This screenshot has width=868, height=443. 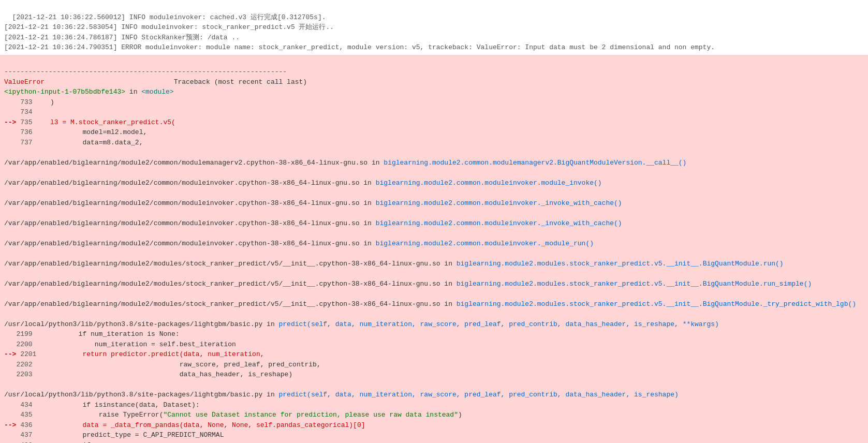 I want to click on lgbm1-line-2200: 2200 num_iteration = self.best_iteration, so click(x=120, y=345).